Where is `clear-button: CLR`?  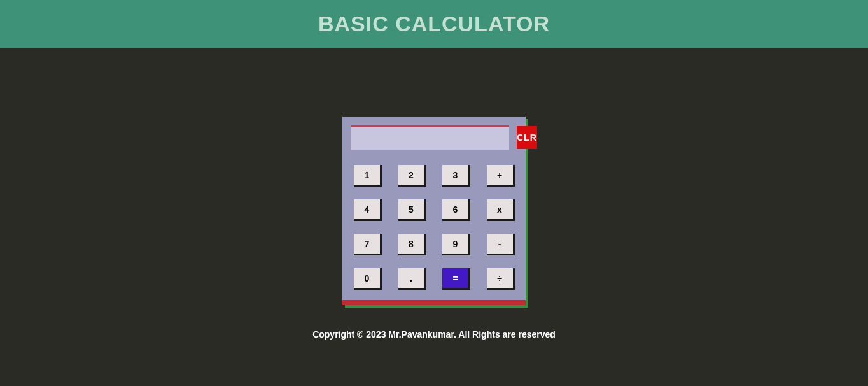
clear-button: CLR is located at coordinates (527, 138).